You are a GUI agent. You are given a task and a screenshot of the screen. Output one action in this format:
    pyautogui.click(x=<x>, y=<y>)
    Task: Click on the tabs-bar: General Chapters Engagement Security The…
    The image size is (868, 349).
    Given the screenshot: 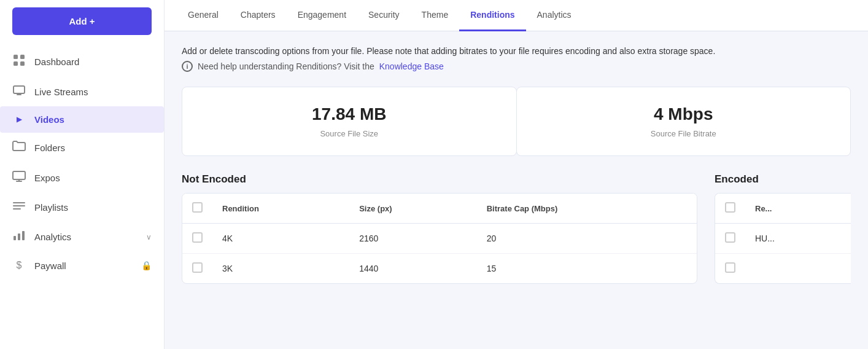 What is the action you would take?
    pyautogui.click(x=516, y=16)
    